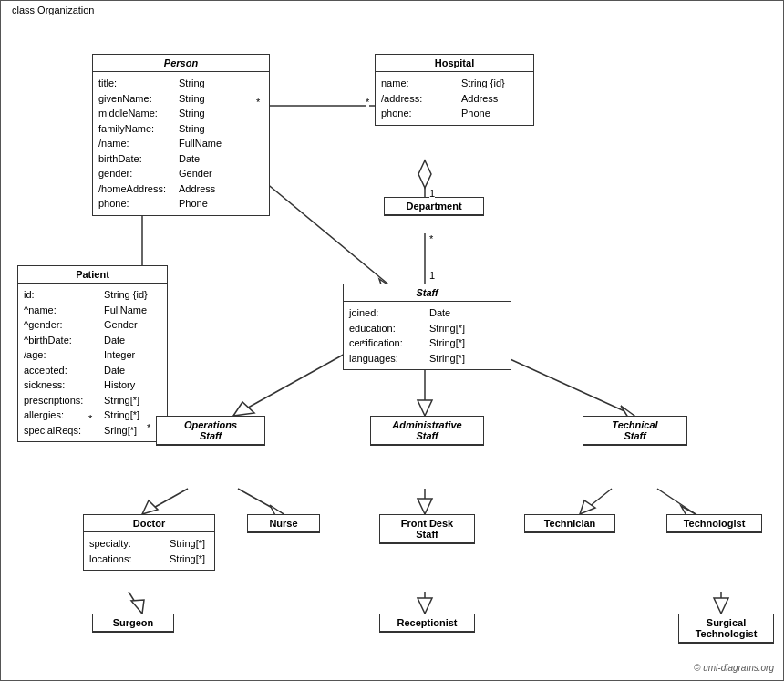 Image resolution: width=784 pixels, height=681 pixels. I want to click on class-technologist-title: Technologist, so click(715, 523).